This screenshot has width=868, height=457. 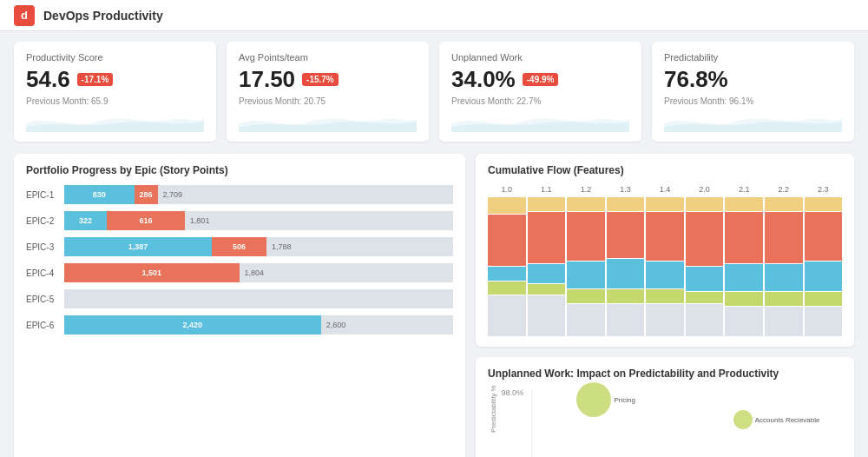 I want to click on cf-header-cell: 1.1, so click(x=547, y=189).